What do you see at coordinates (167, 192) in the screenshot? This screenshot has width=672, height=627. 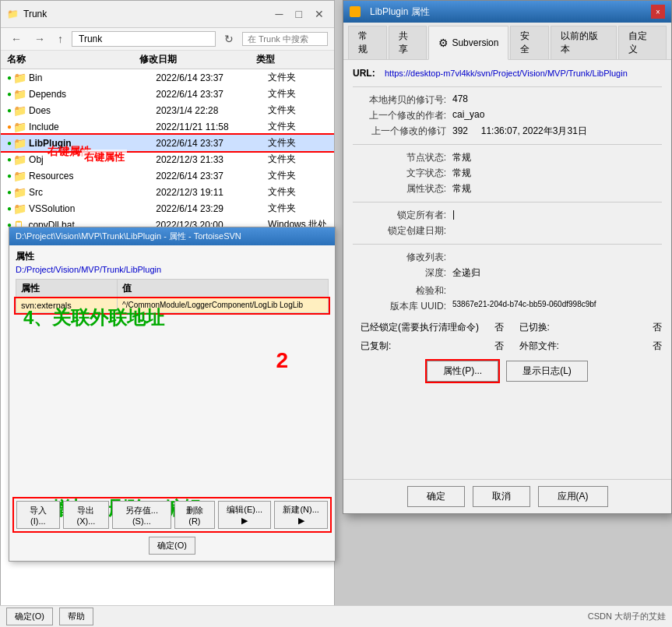 I see `file-row: ● 📁 Src 2022/12/3 19:11 文件夹` at bounding box center [167, 192].